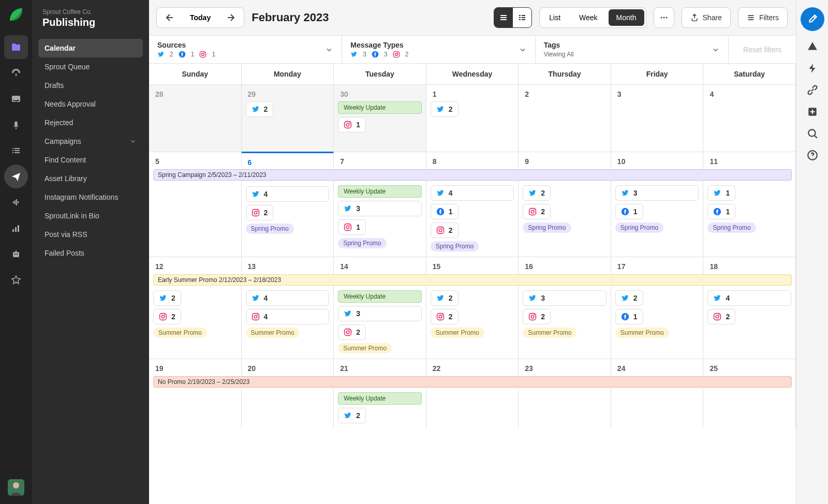 Image resolution: width=828 pixels, height=504 pixels. Describe the element at coordinates (288, 204) in the screenshot. I see `calendar-day: 642Spring Promo` at that location.